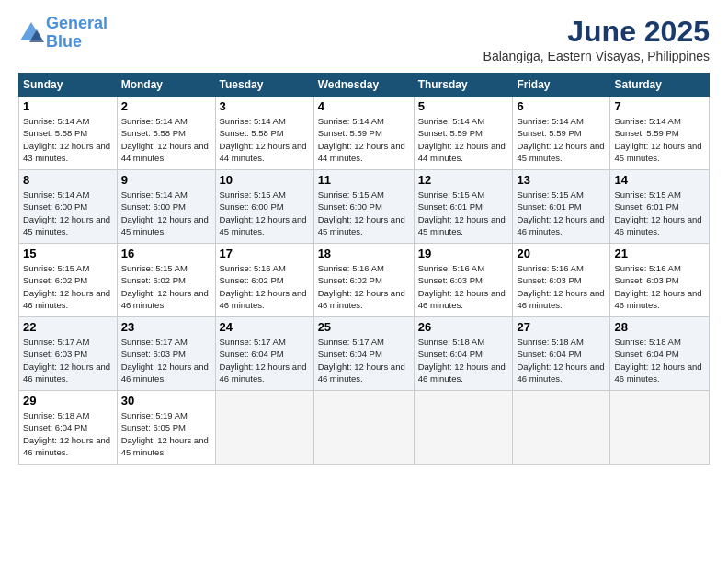  What do you see at coordinates (364, 85) in the screenshot?
I see `col-wednesday: Wednesday` at bounding box center [364, 85].